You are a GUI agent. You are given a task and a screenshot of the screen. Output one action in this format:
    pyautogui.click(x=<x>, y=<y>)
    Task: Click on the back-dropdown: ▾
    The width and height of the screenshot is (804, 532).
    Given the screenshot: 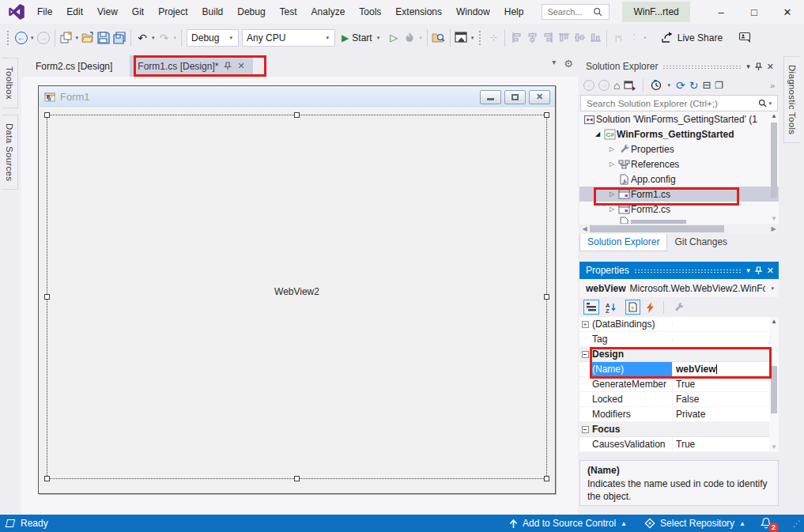 What is the action you would take?
    pyautogui.click(x=32, y=38)
    